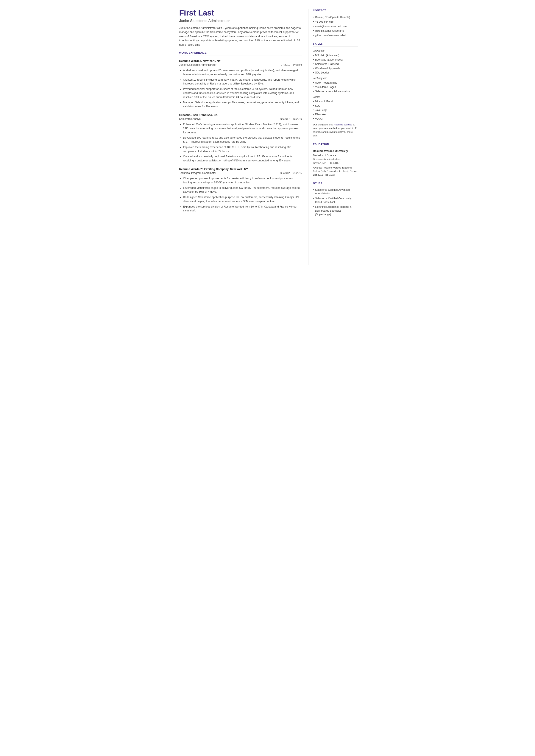  What do you see at coordinates (240, 169) in the screenshot?
I see `company-3: Resume Worded's Exciting Company, New Yo…` at bounding box center [240, 169].